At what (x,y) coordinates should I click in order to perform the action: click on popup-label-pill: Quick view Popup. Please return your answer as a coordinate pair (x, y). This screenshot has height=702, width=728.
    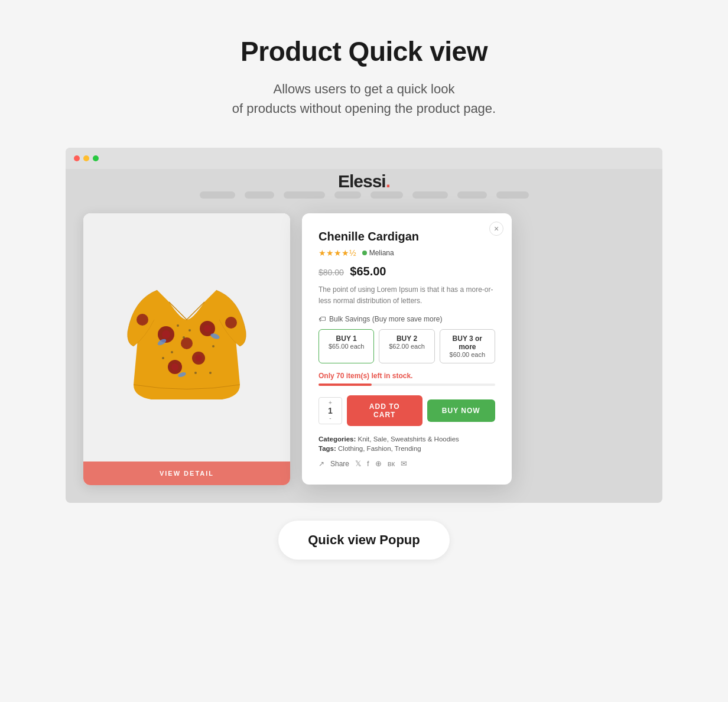
    Looking at the image, I should click on (364, 540).